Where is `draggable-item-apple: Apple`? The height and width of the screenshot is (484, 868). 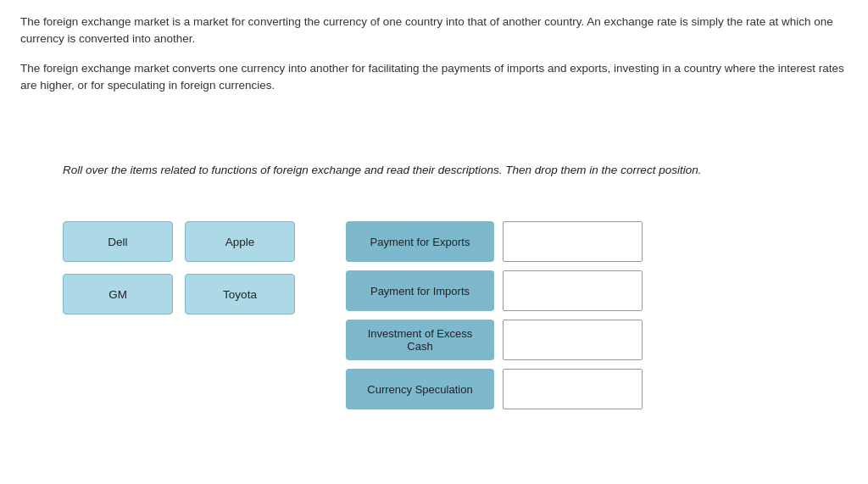
draggable-item-apple: Apple is located at coordinates (240, 242).